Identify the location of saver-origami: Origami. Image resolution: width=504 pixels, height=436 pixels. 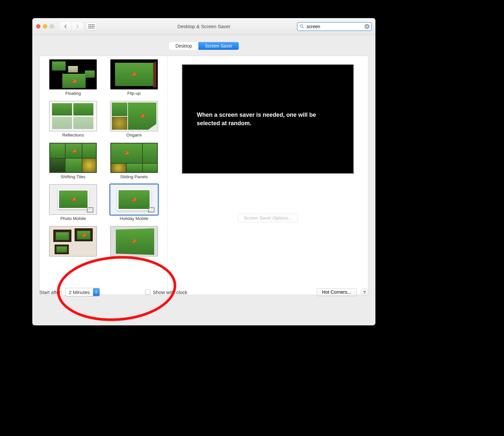
(134, 121).